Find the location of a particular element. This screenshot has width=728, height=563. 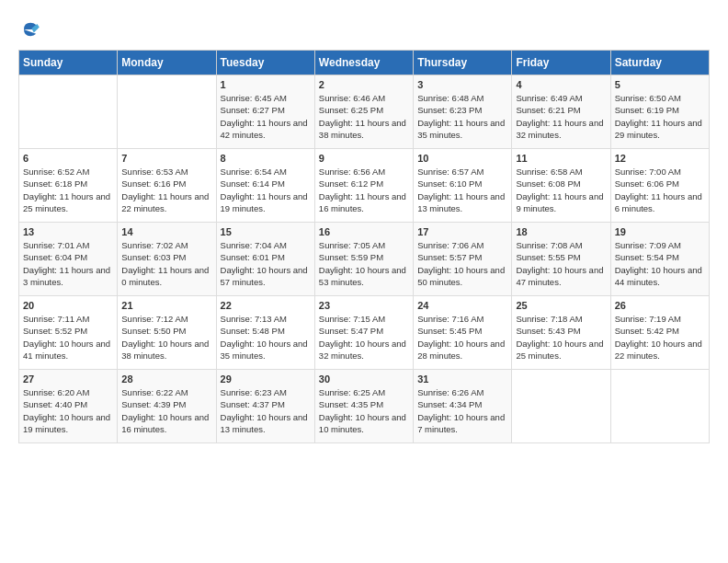

cell-info: Sunrise: 6:45 AMSunset: 6:27 PMDaylight:… is located at coordinates (266, 116).